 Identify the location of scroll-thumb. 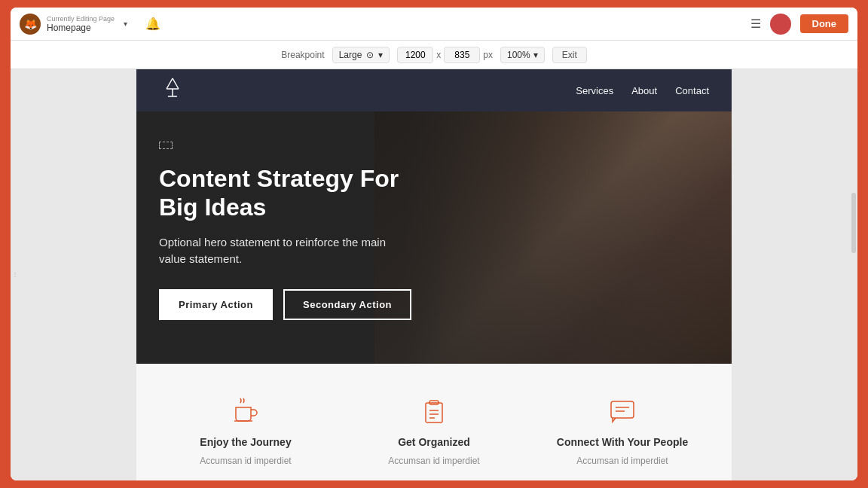
(854, 223).